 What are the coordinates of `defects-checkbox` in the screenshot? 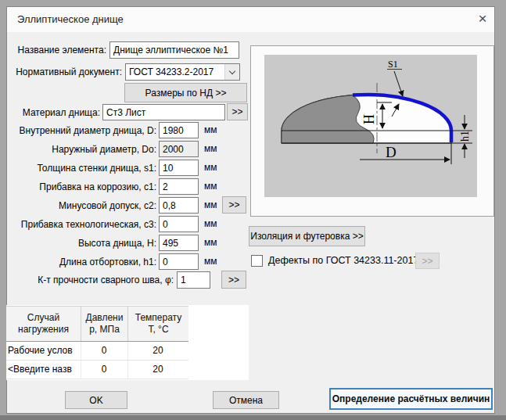 It's located at (257, 261).